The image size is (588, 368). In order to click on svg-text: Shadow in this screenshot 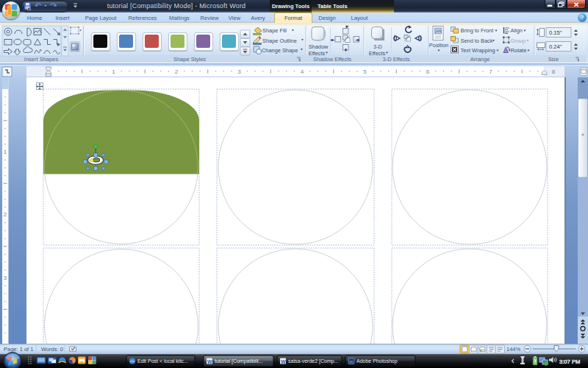, I will do `click(319, 47)`.